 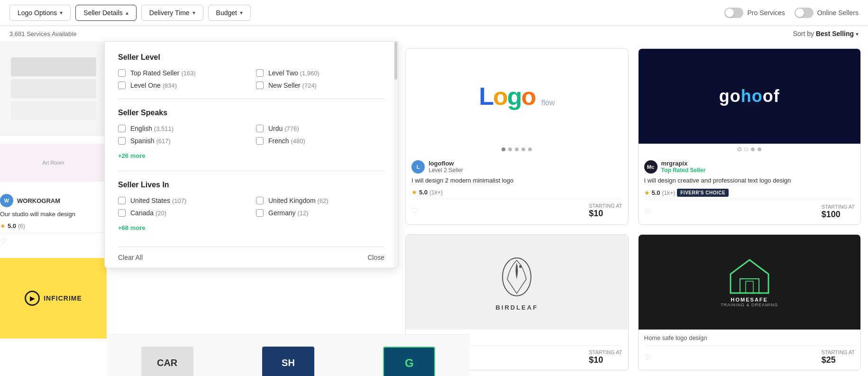 What do you see at coordinates (151, 141) in the screenshot?
I see `spanish-label: Spanish (617)` at bounding box center [151, 141].